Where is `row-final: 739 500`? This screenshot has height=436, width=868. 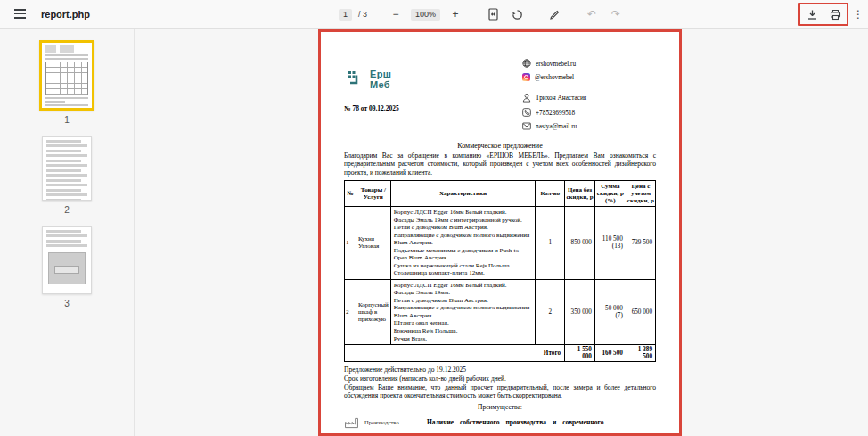
row-final: 739 500 is located at coordinates (640, 243).